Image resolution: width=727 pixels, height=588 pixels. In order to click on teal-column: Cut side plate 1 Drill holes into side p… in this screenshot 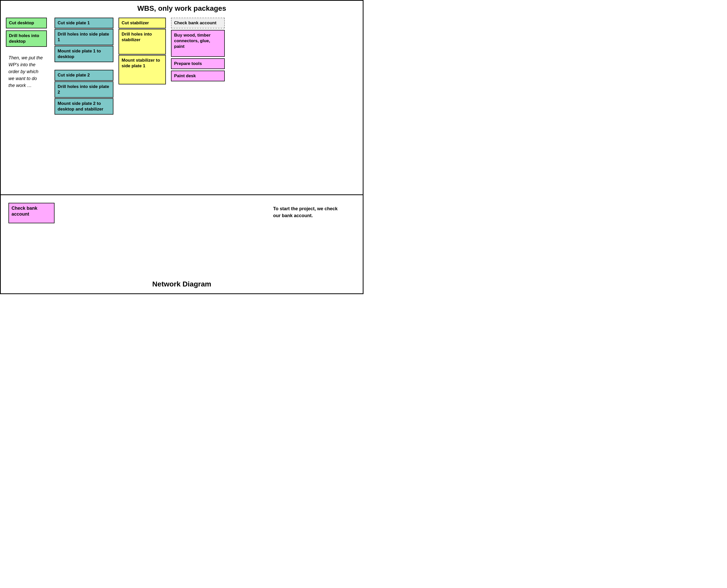, I will do `click(84, 104)`.